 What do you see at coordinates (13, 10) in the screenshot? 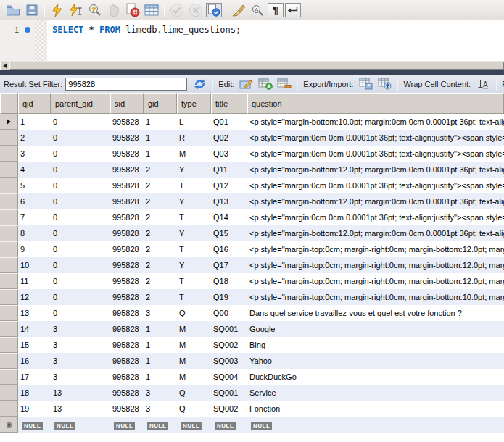
I see `open-file-icon` at bounding box center [13, 10].